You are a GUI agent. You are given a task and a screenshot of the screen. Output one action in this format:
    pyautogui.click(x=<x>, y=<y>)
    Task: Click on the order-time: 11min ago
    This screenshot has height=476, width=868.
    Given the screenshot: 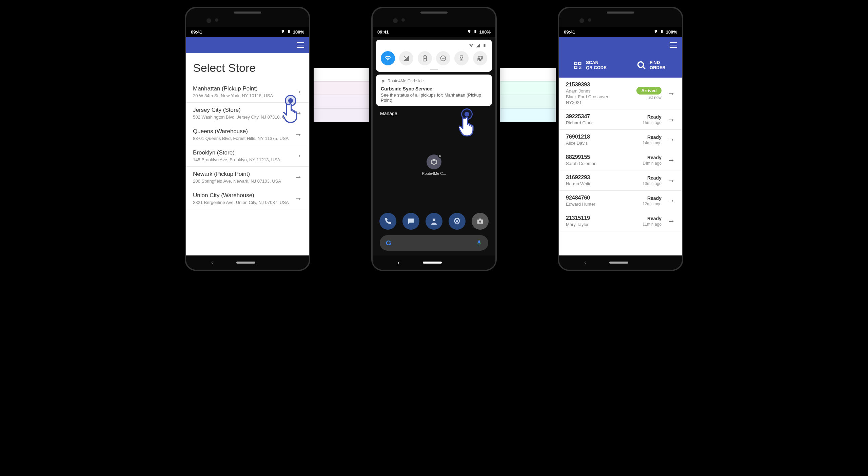 What is the action you would take?
    pyautogui.click(x=652, y=224)
    